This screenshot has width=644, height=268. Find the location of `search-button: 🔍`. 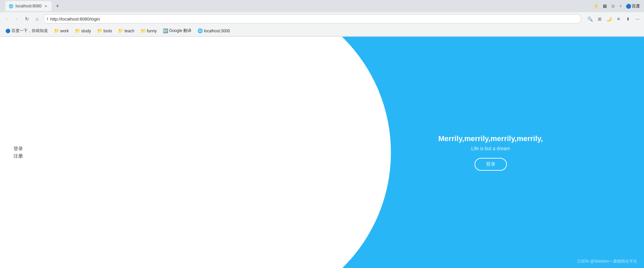

search-button: 🔍 is located at coordinates (590, 19).